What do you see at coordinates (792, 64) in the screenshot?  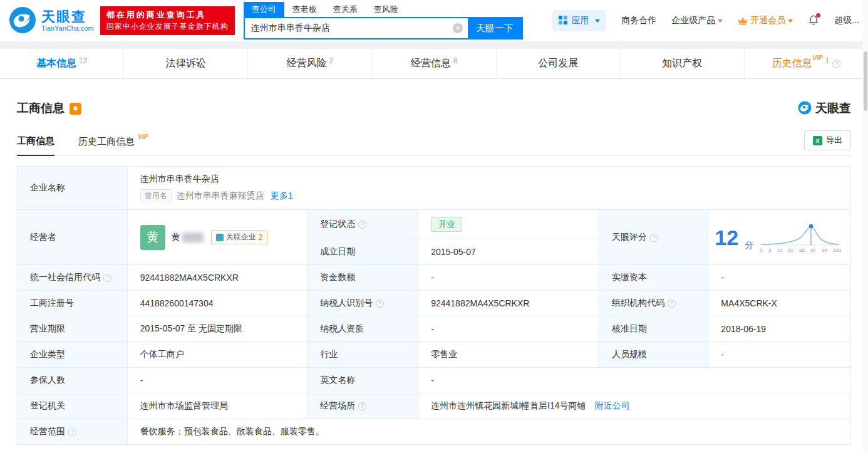 I see `tab-label: 历史信息` at bounding box center [792, 64].